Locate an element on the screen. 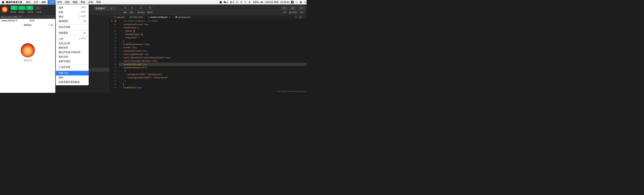 The image size is (644, 195). menu-编辑: 编辑 is located at coordinates (44, 2).